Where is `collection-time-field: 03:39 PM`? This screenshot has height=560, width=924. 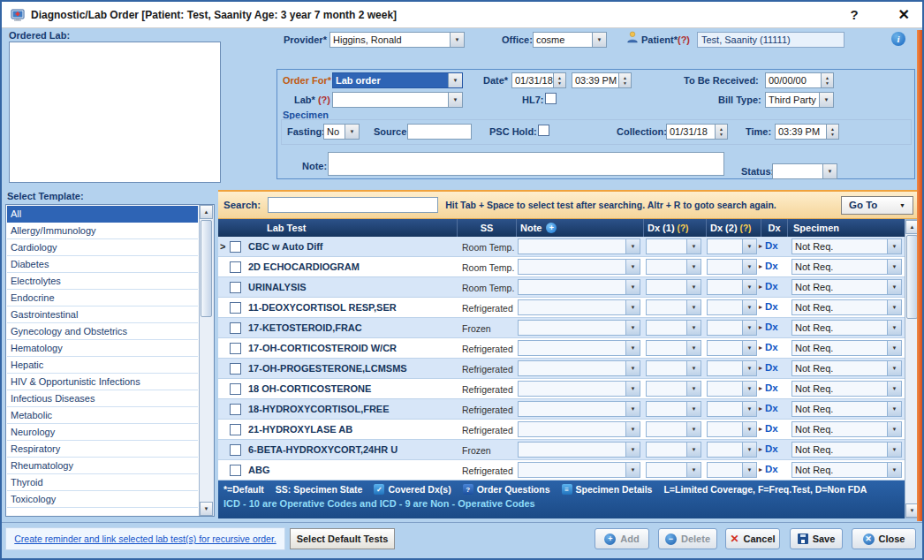 collection-time-field: 03:39 PM is located at coordinates (807, 132).